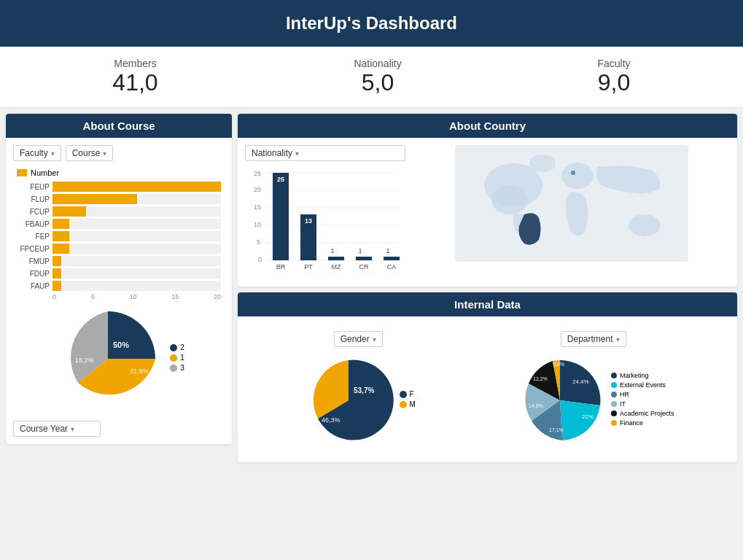  I want to click on faculty-label: Faculty, so click(614, 63).